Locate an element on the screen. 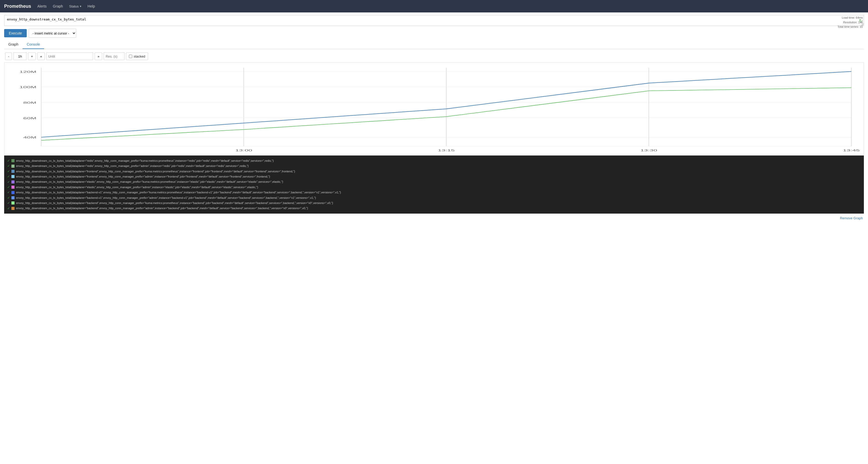 Image resolution: width=868 pixels, height=464 pixels. navbar-brand: Prometheus is located at coordinates (18, 6).